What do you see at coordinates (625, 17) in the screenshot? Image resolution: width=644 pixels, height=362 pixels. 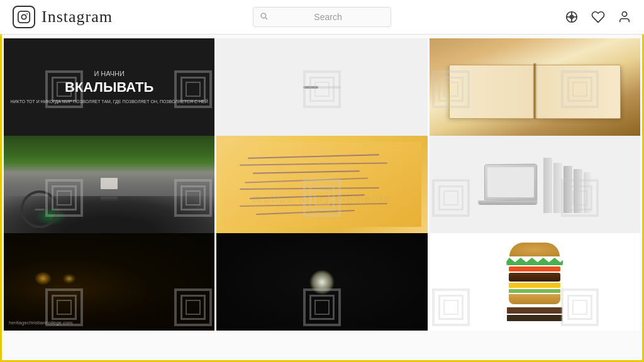 I see `profile-icon` at bounding box center [625, 17].